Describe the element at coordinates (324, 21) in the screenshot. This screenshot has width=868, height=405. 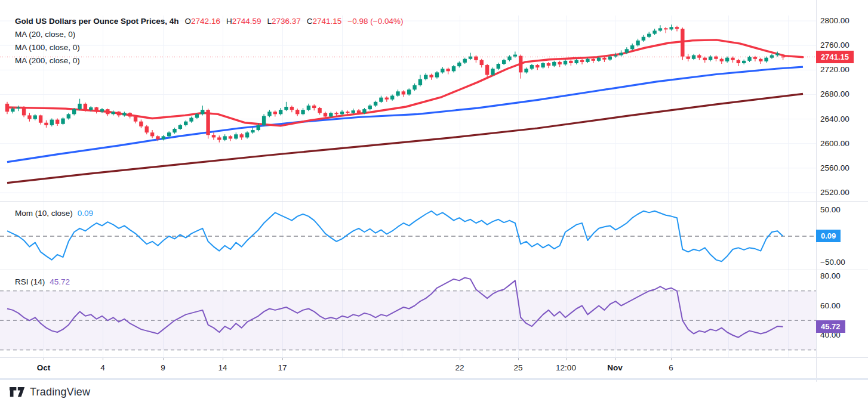
I see `ohlc-close: C2741.15` at that location.